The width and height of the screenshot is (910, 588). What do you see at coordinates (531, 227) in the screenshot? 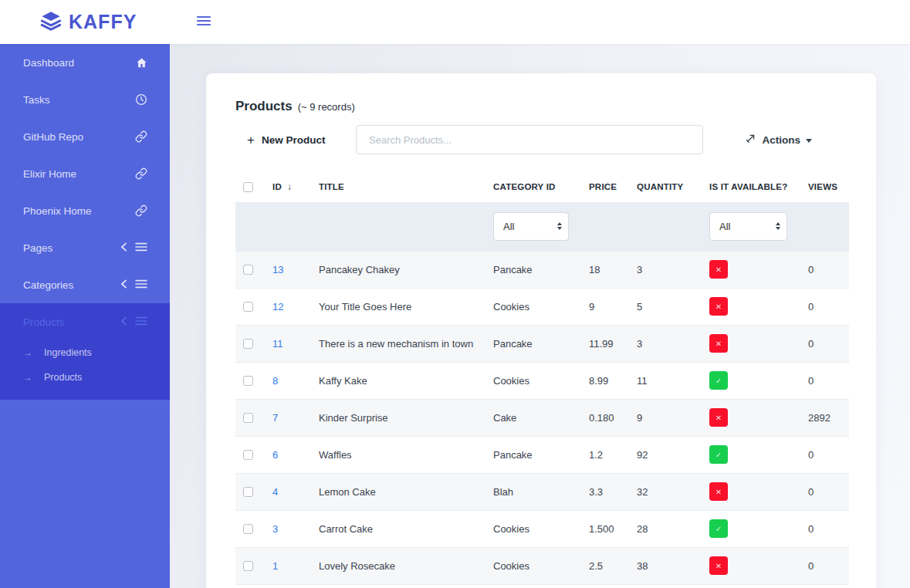
I see `category-filter-select: All` at bounding box center [531, 227].